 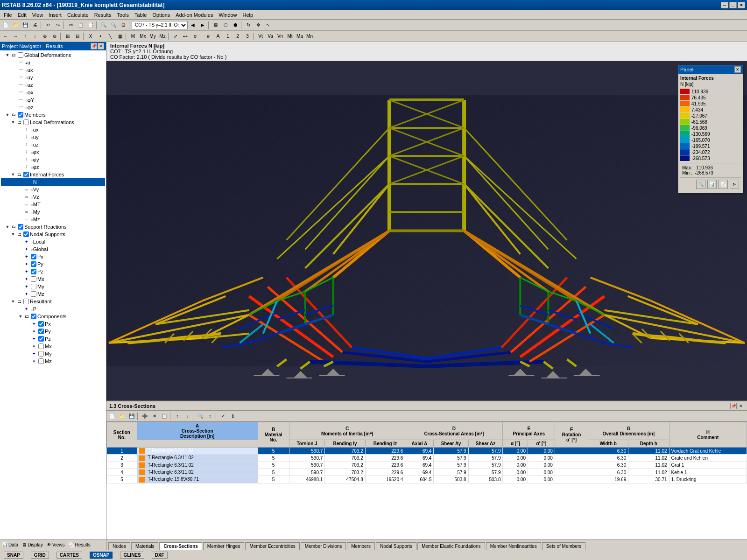 What do you see at coordinates (58, 25) in the screenshot?
I see `tb-redo: ↪` at bounding box center [58, 25].